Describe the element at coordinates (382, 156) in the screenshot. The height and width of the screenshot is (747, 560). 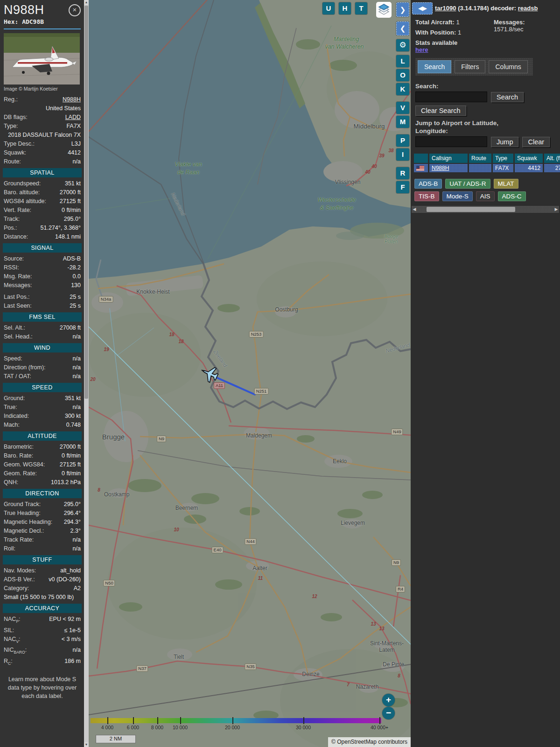
I see `road-number: 39` at that location.